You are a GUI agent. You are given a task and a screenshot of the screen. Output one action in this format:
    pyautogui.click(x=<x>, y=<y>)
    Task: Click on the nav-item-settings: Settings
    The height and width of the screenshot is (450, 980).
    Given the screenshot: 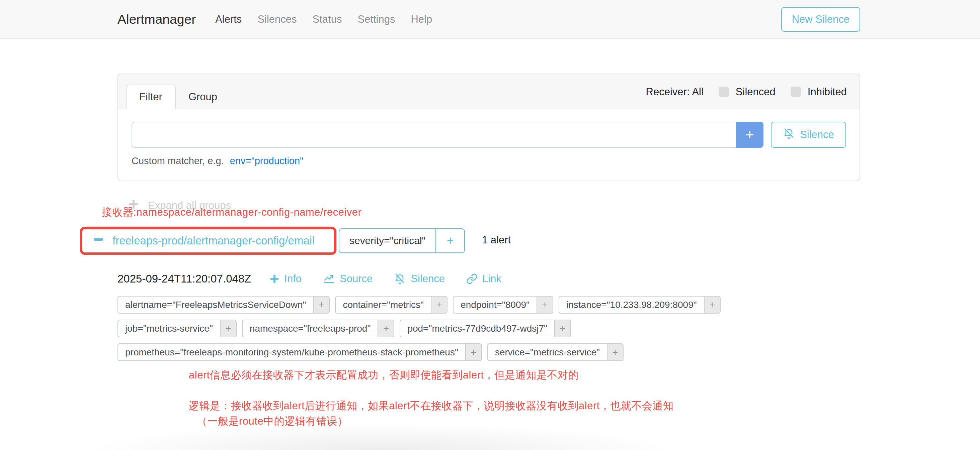 What is the action you would take?
    pyautogui.click(x=376, y=19)
    